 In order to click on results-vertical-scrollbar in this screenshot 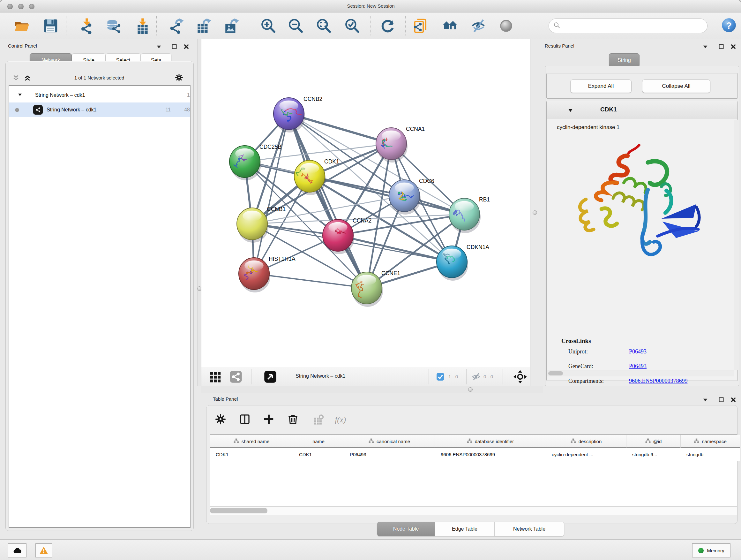, I will do `click(736, 245)`.